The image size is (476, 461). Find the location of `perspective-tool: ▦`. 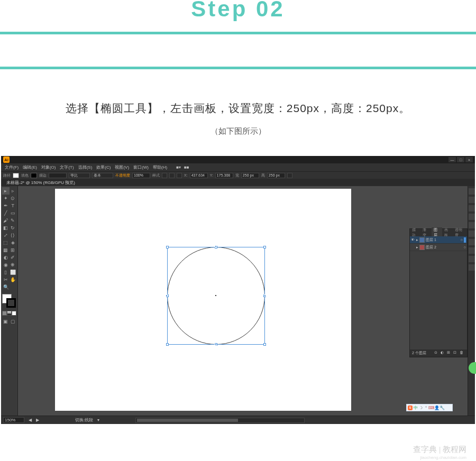

perspective-tool: ▦ is located at coordinates (6, 250).